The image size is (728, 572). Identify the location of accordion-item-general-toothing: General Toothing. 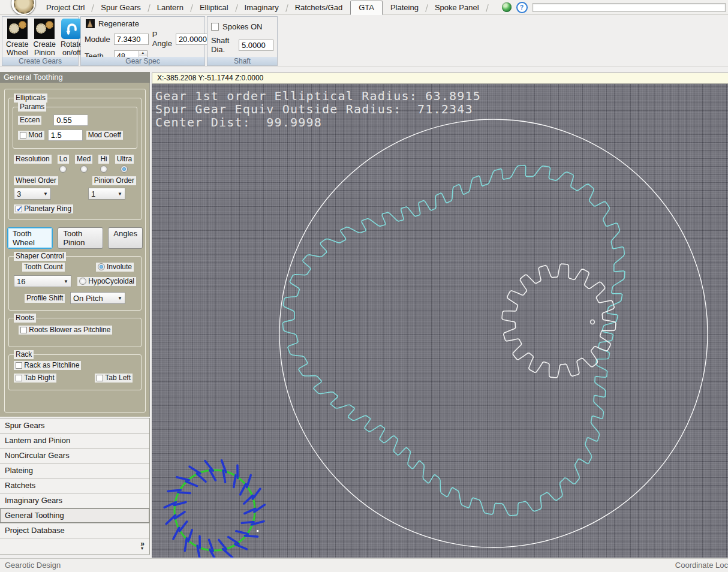
(74, 516).